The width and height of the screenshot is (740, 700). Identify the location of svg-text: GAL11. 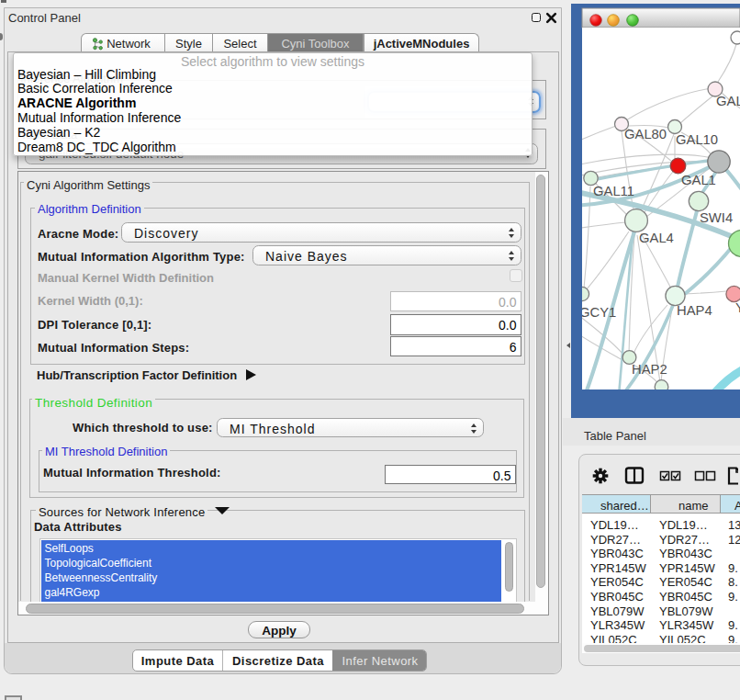
(613, 191).